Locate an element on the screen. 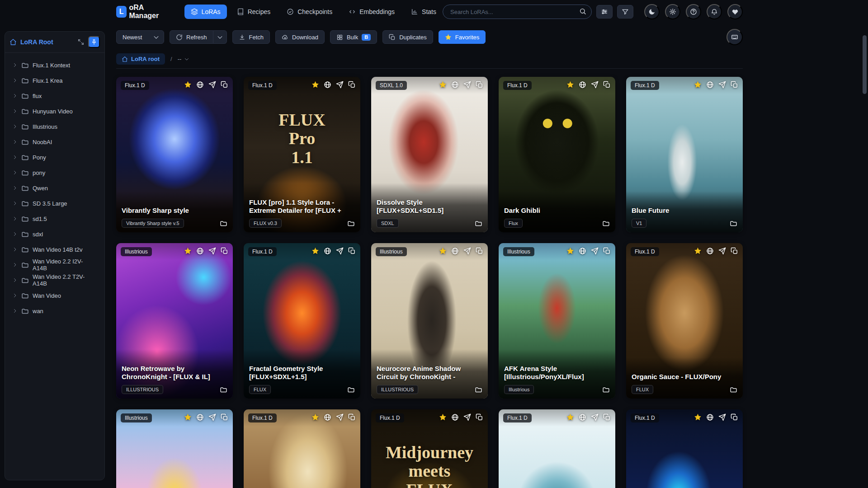 This screenshot has height=488, width=868. lora-card: Flux.1 D Fractal Geometry Style [FLUX+SD… is located at coordinates (302, 321).